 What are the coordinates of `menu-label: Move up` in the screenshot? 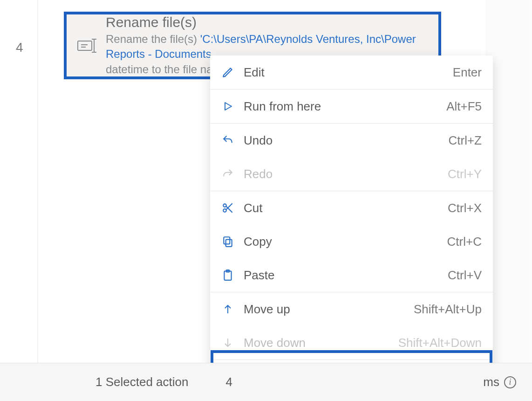 It's located at (329, 310).